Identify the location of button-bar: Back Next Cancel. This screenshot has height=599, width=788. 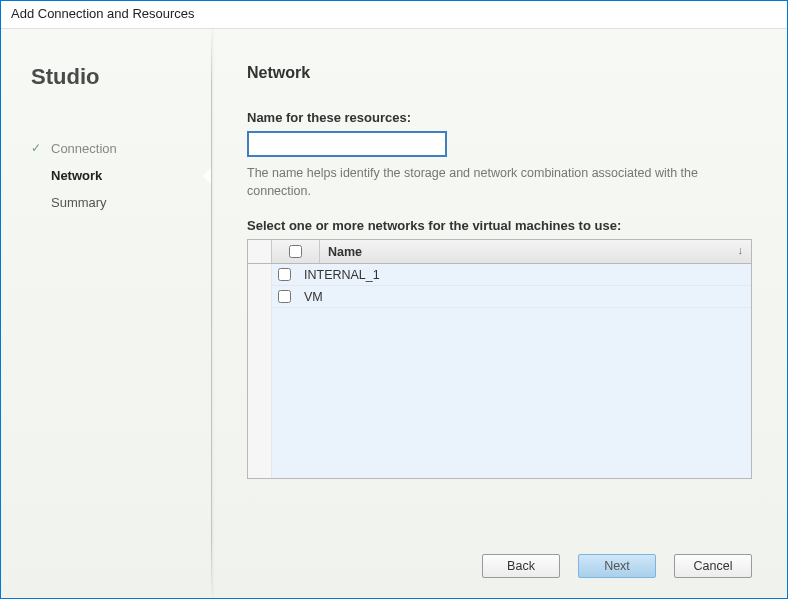
(500, 551).